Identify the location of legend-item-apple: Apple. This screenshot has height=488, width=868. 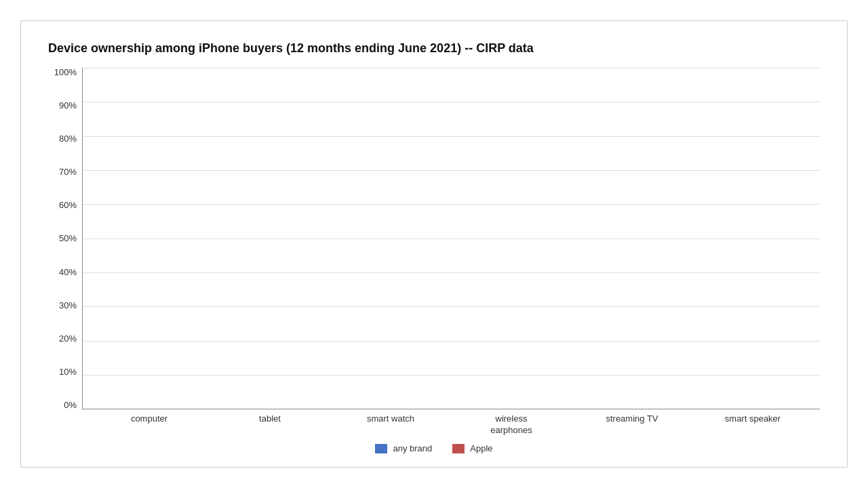
(472, 449).